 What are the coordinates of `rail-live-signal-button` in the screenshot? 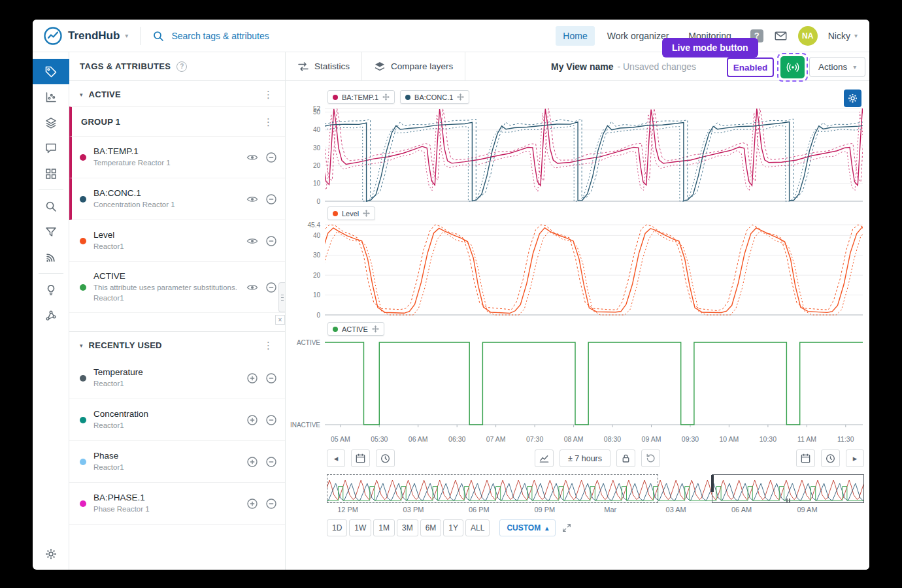 It's located at (51, 257).